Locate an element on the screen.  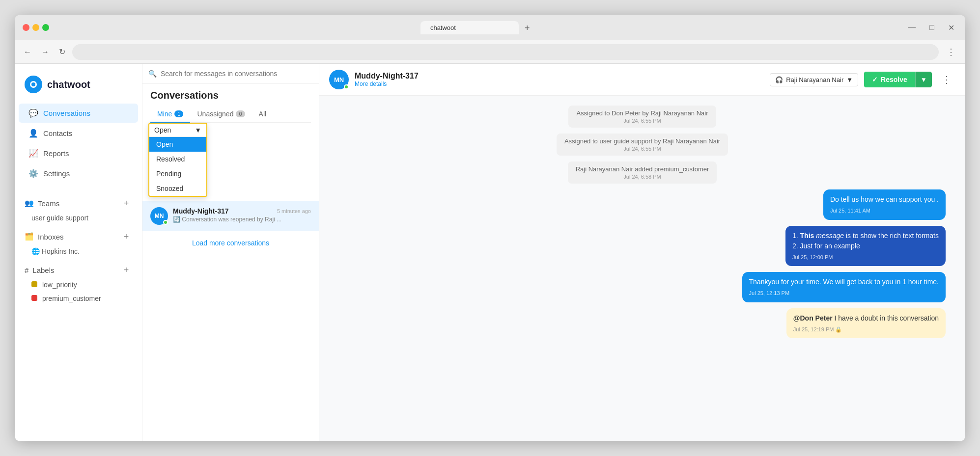
inboxes-label: Inboxes is located at coordinates (51, 237).